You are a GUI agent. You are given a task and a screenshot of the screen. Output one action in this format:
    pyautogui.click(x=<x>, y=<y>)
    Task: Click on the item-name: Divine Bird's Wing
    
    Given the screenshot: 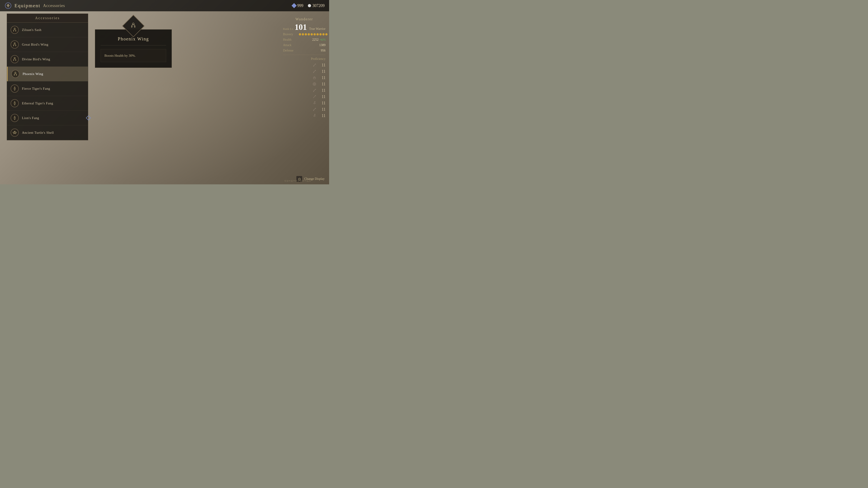 What is the action you would take?
    pyautogui.click(x=36, y=59)
    